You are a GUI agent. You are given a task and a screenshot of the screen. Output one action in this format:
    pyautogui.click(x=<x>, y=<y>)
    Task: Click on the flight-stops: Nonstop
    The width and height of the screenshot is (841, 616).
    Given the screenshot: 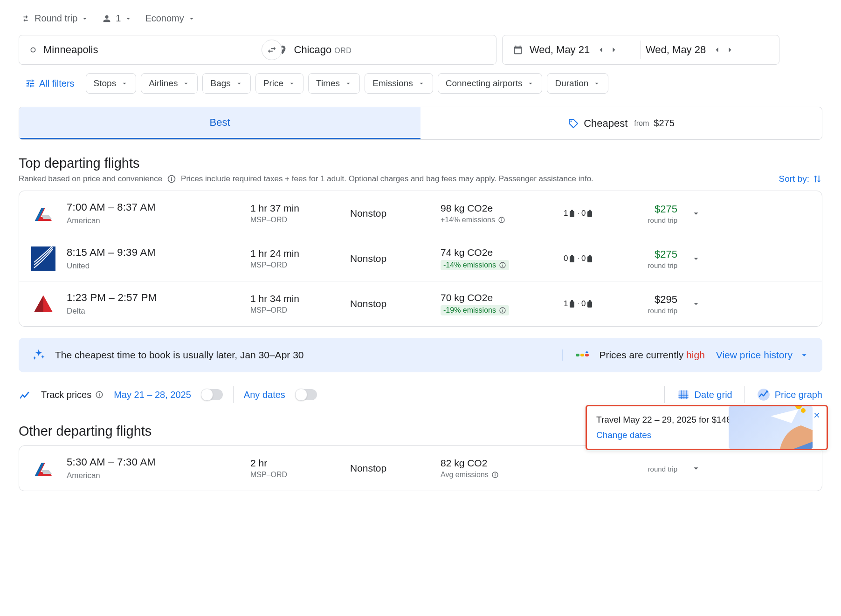 What is the action you would take?
    pyautogui.click(x=390, y=468)
    